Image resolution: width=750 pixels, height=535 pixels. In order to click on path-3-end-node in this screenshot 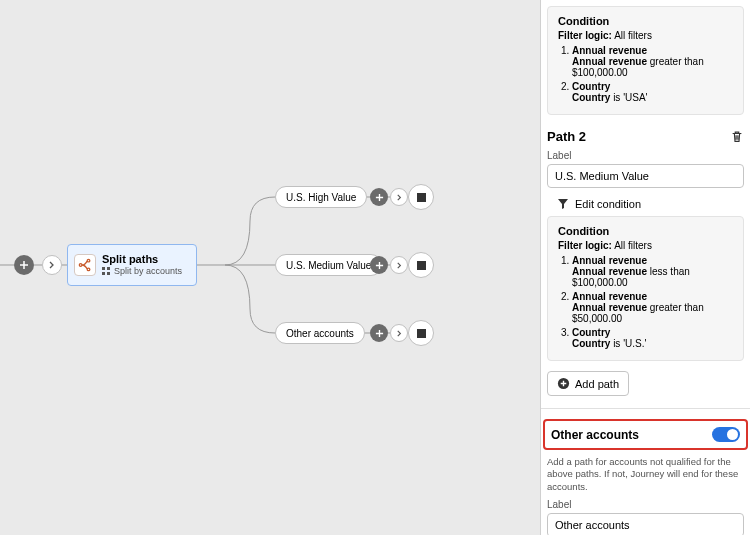, I will do `click(421, 333)`.